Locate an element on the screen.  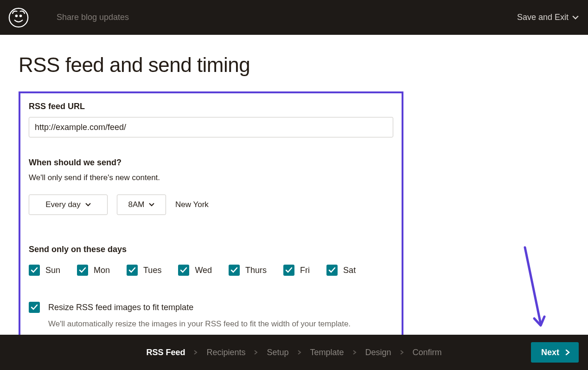
step-setup: Setup is located at coordinates (277, 353).